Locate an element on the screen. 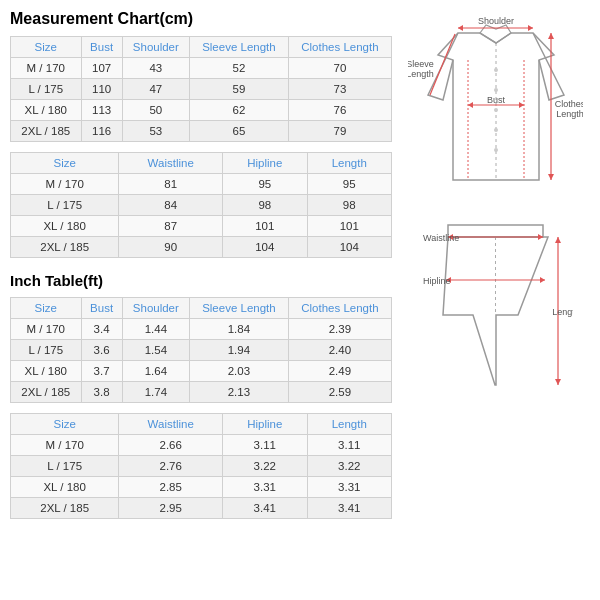 The height and width of the screenshot is (600, 600). table-cell: 95 is located at coordinates (349, 184).